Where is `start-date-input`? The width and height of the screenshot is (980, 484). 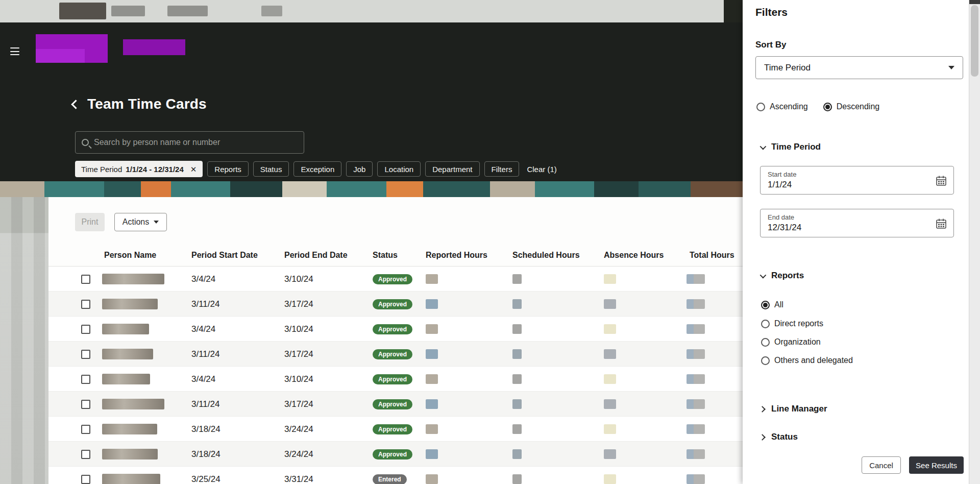 start-date-input is located at coordinates (844, 185).